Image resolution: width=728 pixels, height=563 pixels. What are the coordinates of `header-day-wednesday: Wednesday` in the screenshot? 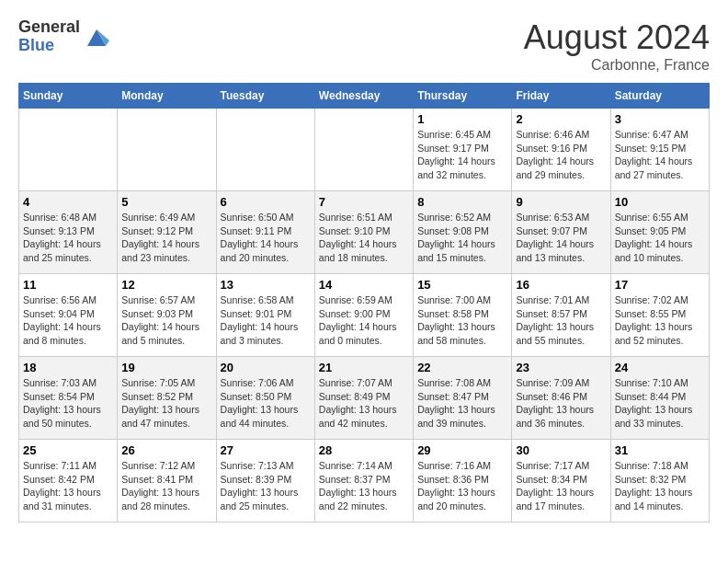 It's located at (364, 96).